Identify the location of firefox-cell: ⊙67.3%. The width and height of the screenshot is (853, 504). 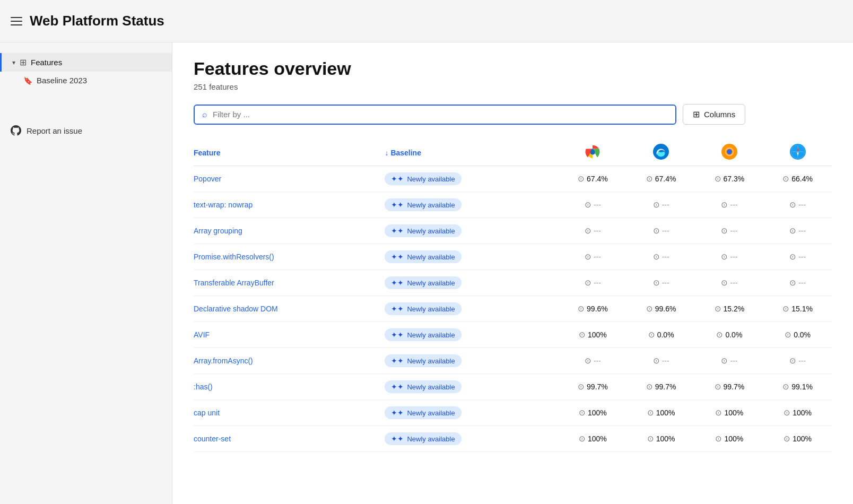
(730, 179).